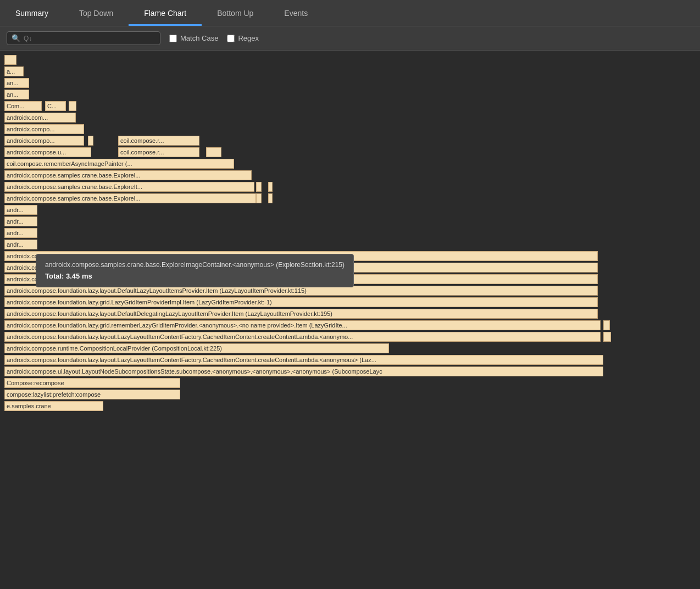 The width and height of the screenshot is (700, 589). I want to click on tab-bottomup: Bottom Up, so click(235, 13).